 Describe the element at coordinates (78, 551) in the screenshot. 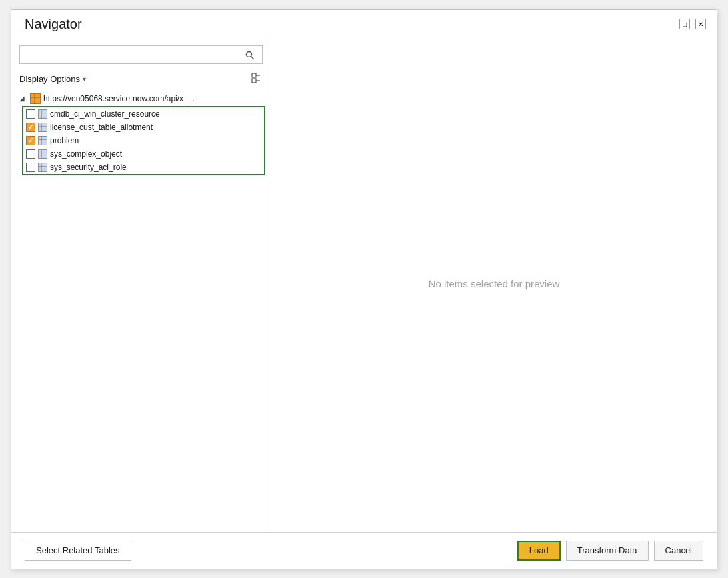

I see `footer-left: Select Related Tables` at that location.